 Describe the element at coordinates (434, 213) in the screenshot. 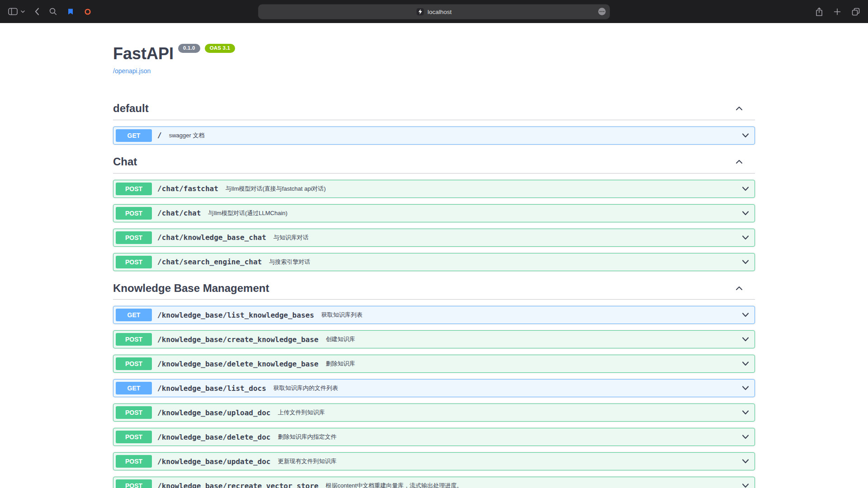

I see `operation-row: POST /chat/chat 与llm模型对话(通过LLMChain)` at that location.